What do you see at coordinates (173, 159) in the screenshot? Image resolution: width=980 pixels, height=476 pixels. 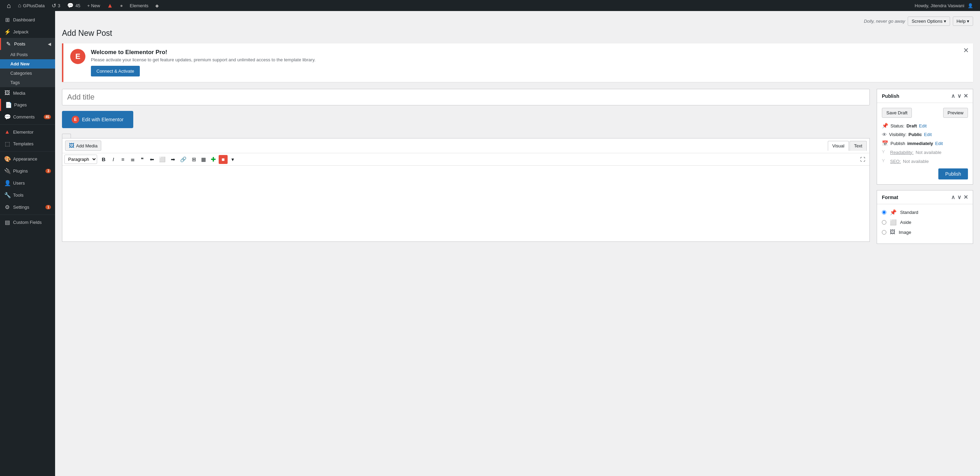 I see `toolbar-align-right: ➡` at bounding box center [173, 159].